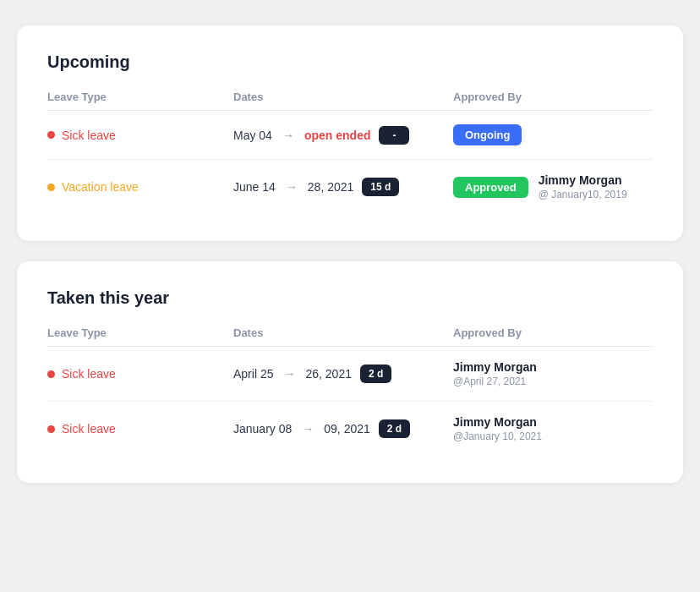  Describe the element at coordinates (553, 429) in the screenshot. I see `taken-approved-2: Jimmy Morgan @January 10, 2021` at that location.